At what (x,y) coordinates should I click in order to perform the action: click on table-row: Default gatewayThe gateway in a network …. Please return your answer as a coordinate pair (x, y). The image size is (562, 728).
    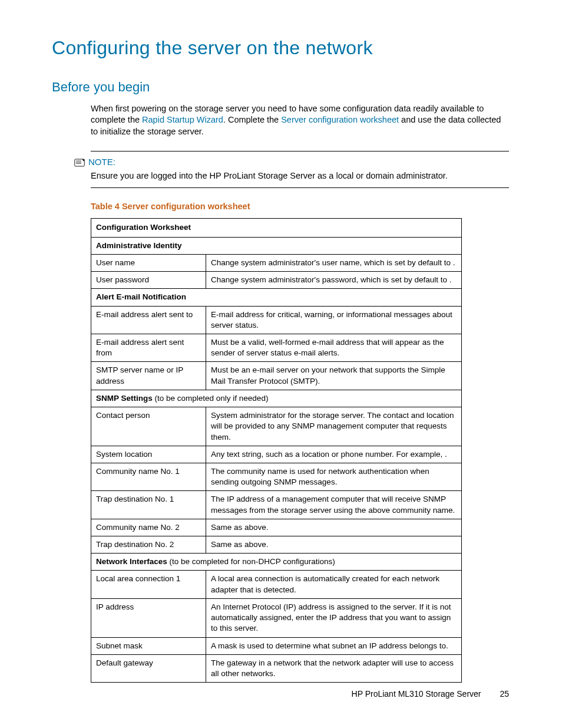
    Looking at the image, I should click on (277, 668).